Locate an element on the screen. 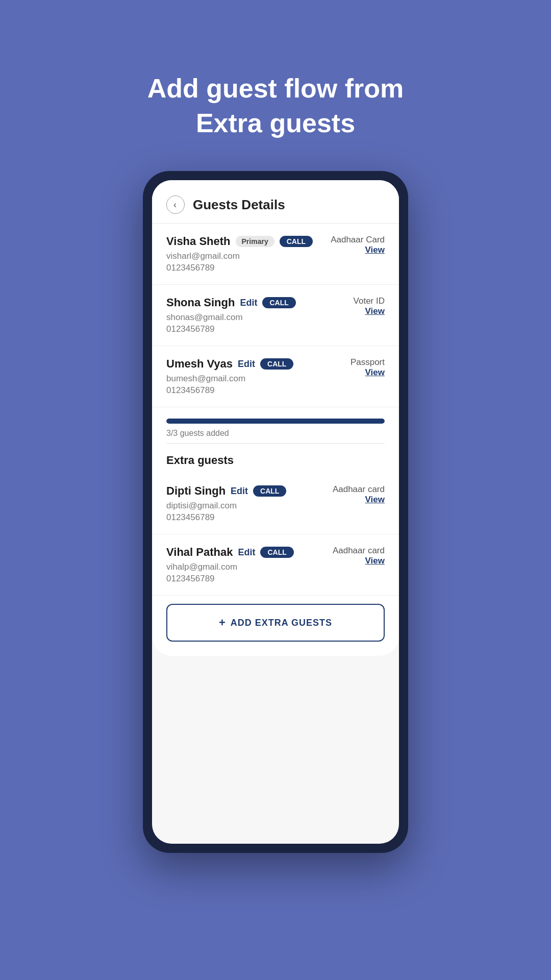 The height and width of the screenshot is (980, 551). guest-name-row: Vihal Pathak Edit CALL is located at coordinates (246, 552).